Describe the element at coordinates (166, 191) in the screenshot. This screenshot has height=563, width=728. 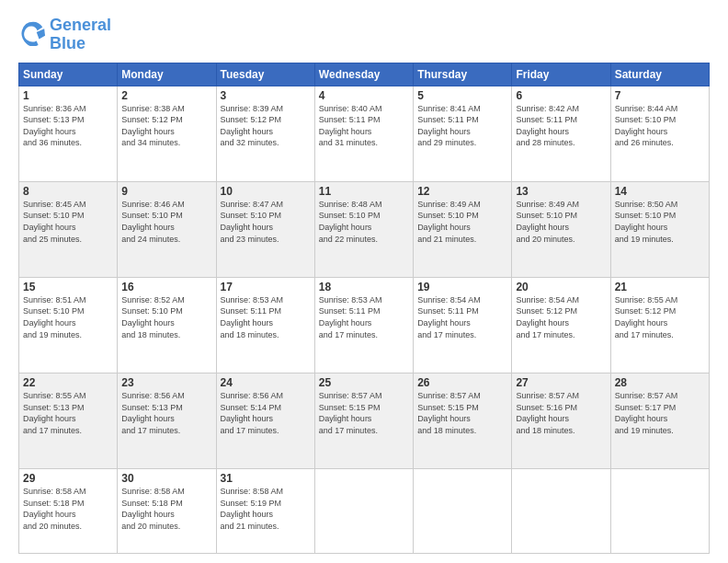
I see `day-number: 9` at that location.